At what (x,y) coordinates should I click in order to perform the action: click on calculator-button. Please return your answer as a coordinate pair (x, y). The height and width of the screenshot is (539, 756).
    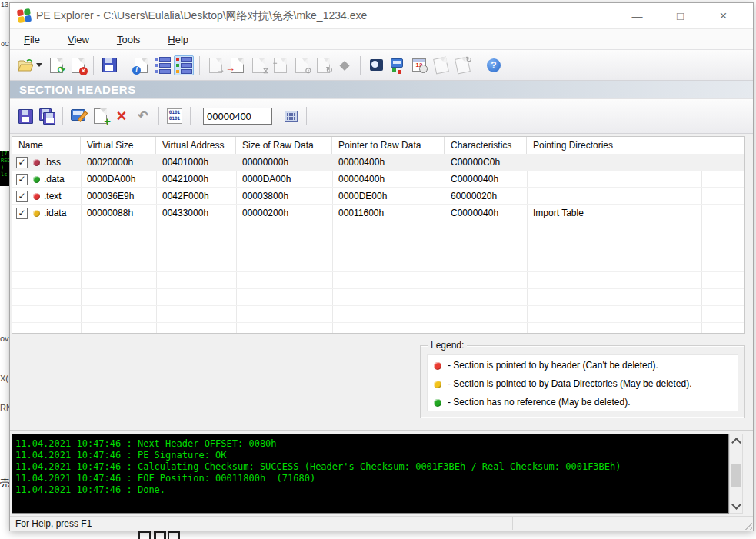
    Looking at the image, I should click on (291, 116).